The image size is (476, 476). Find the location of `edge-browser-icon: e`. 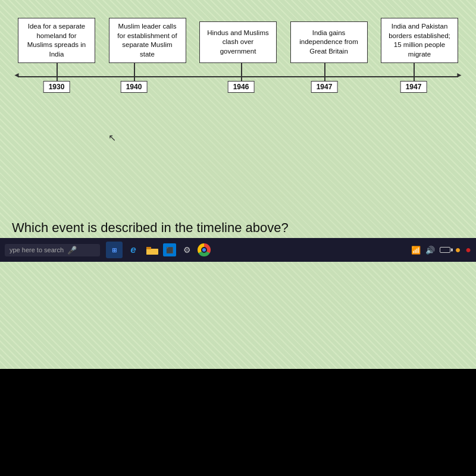

edge-browser-icon: e is located at coordinates (133, 250).